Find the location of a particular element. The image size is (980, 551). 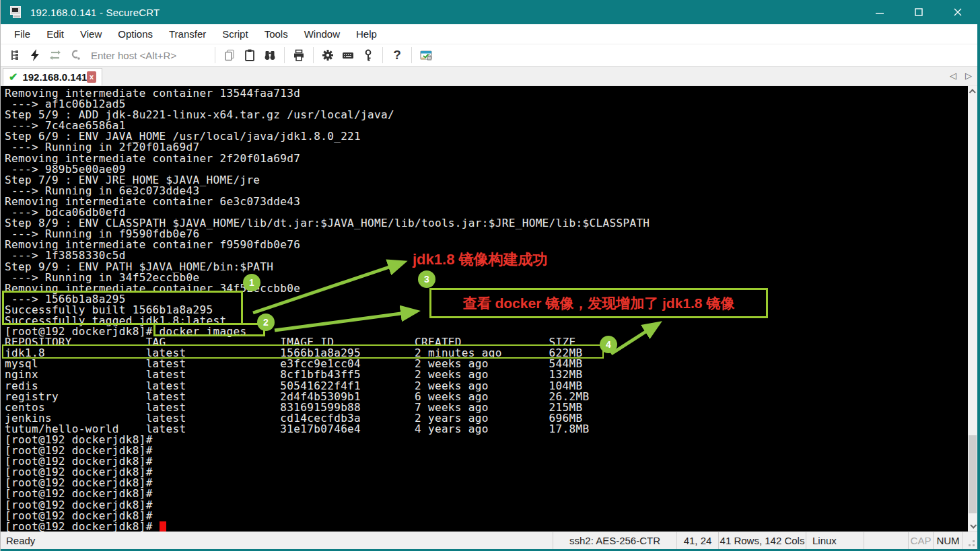

menu-window: Window is located at coordinates (322, 34).